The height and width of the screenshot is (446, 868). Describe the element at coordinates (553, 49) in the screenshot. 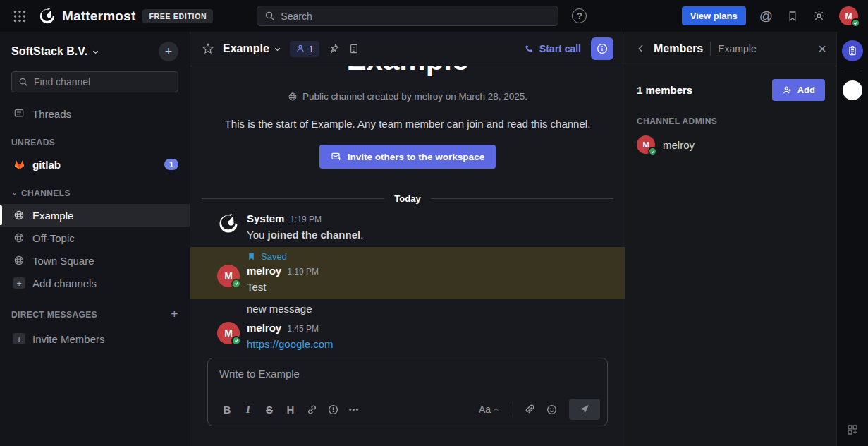

I see `start-call-button: Start call` at that location.